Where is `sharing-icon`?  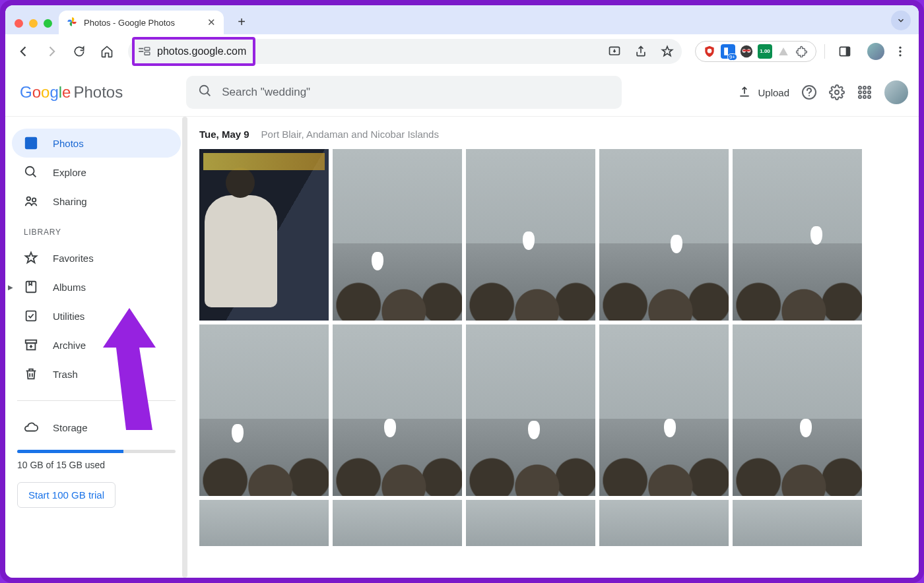 sharing-icon is located at coordinates (31, 201).